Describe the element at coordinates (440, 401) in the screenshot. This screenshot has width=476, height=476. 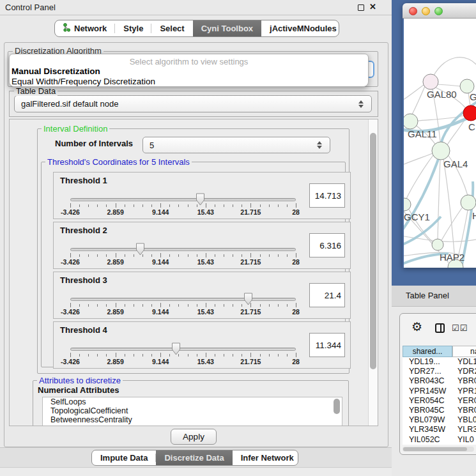
I see `table-rows: YDL19...YDL1YDR27...YDR2YBR043CYBR0YPR14…` at that location.